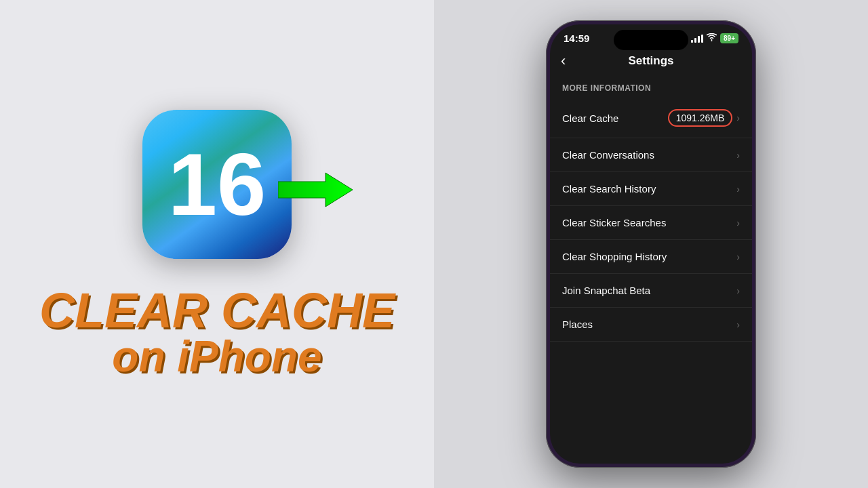 This screenshot has height=488, width=868. I want to click on menu-item: Clear Sticker Searches›, so click(651, 223).